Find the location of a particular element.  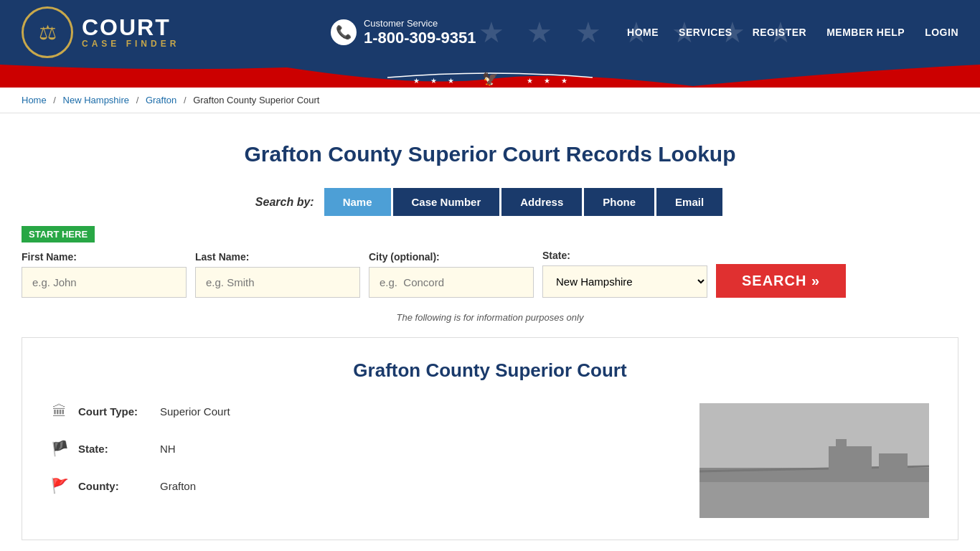

info-note: The following is for information purpose… is located at coordinates (490, 317).